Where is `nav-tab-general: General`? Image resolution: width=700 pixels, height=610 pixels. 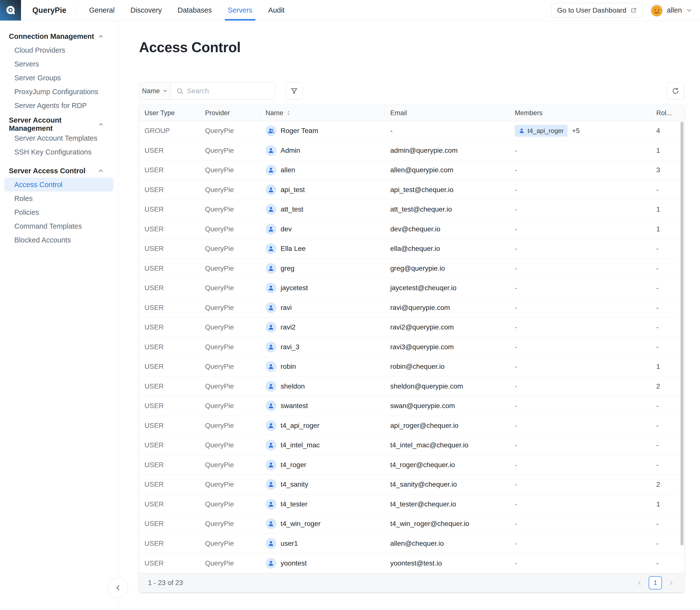 nav-tab-general: General is located at coordinates (102, 10).